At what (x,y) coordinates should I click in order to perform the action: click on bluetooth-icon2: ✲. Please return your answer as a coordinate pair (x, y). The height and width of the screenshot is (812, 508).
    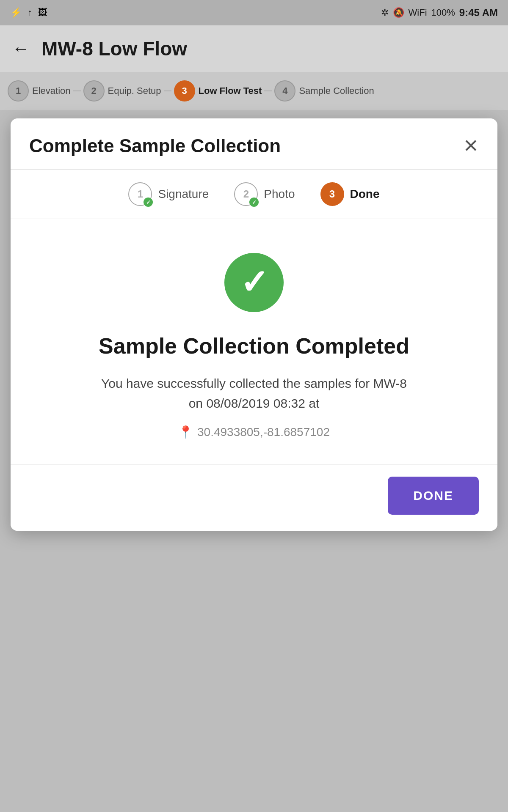
    Looking at the image, I should click on (385, 13).